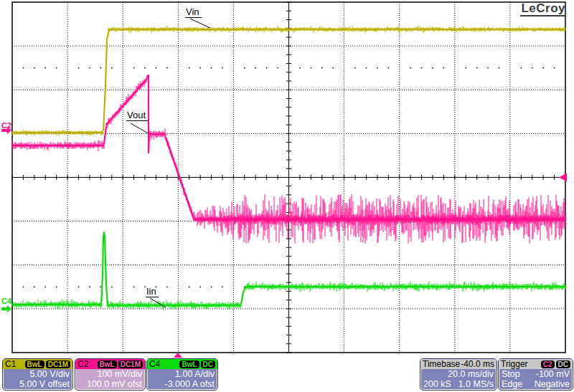 Image resolution: width=574 pixels, height=392 pixels. Describe the element at coordinates (182, 364) in the screenshot. I see `c4-header: C4 BwL DC` at that location.